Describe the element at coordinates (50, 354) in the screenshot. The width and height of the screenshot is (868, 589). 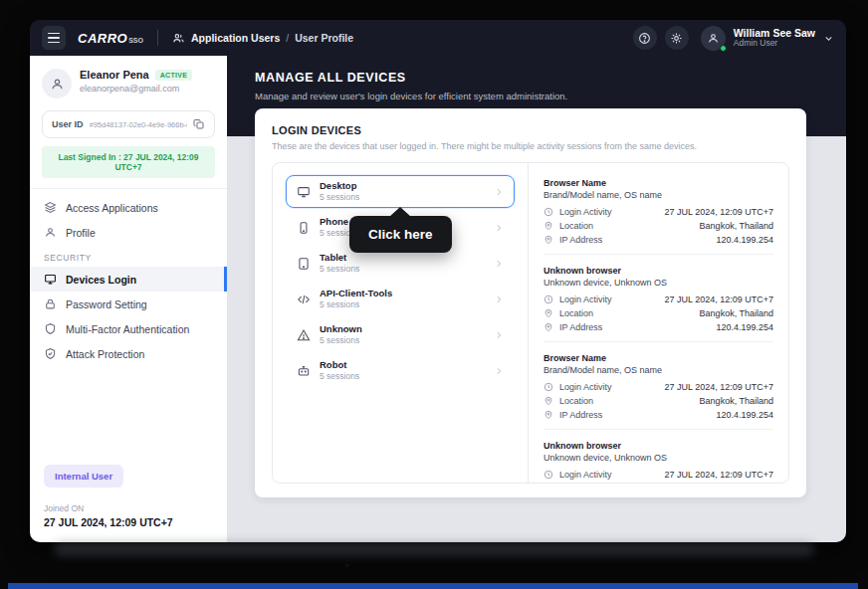
I see `shield-check-icon` at that location.